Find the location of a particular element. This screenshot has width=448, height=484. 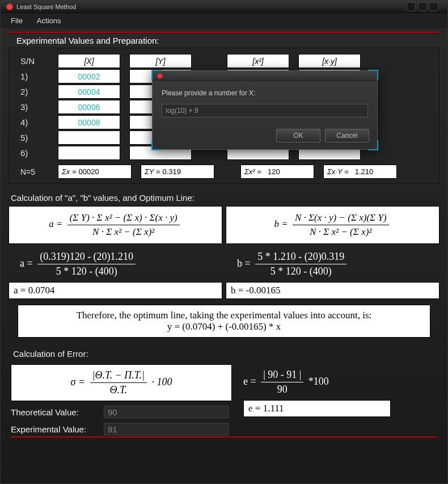

sum-x2: Σx² = 120 is located at coordinates (277, 171).